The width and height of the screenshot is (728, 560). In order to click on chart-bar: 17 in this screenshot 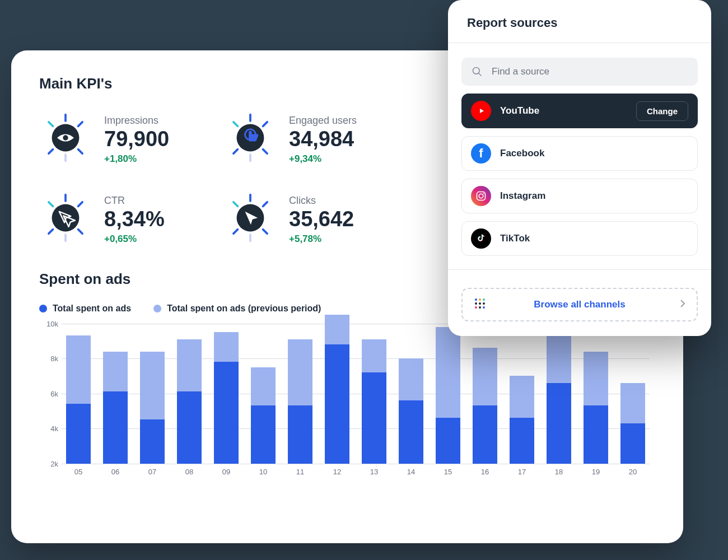, I will do `click(522, 394)`.